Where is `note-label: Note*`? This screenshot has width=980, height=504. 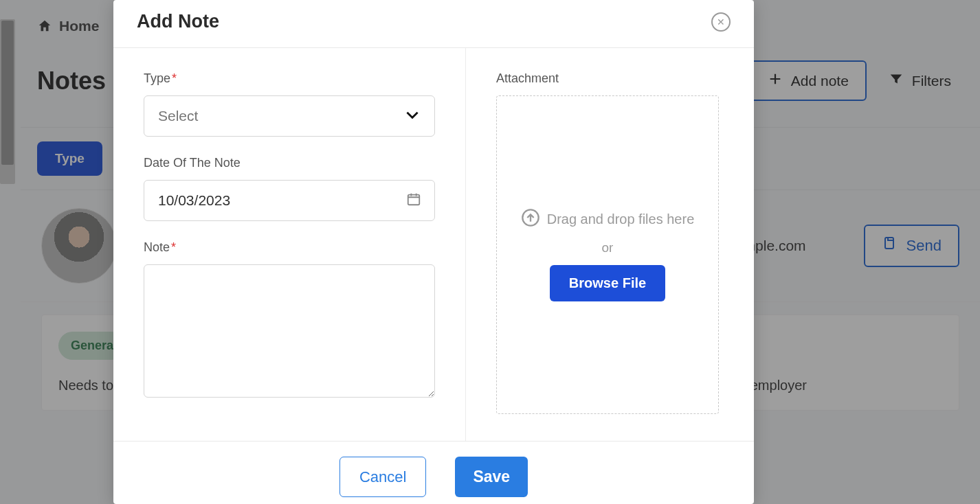 note-label: Note* is located at coordinates (289, 247).